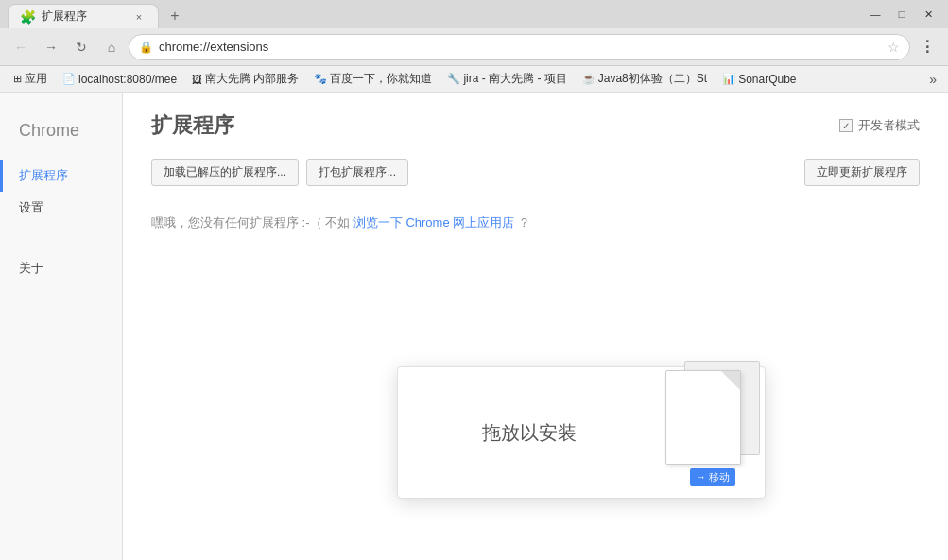  Describe the element at coordinates (902, 14) in the screenshot. I see `window-controls: — □ ✕` at that location.